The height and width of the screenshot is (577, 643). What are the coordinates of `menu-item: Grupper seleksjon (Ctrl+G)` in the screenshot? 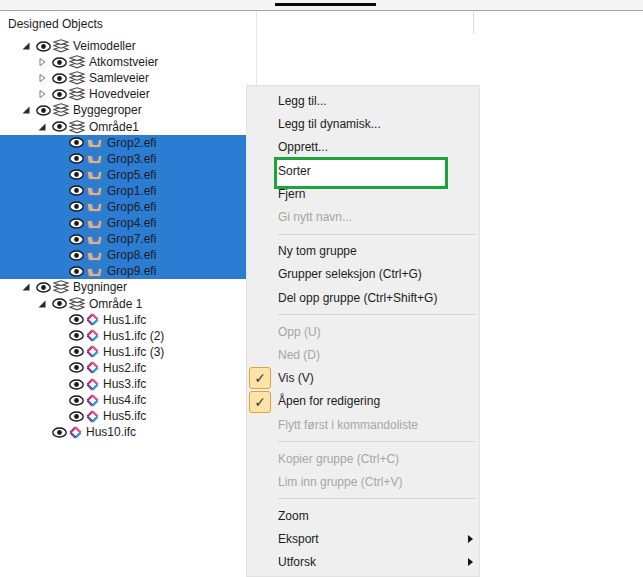 It's located at (363, 274).